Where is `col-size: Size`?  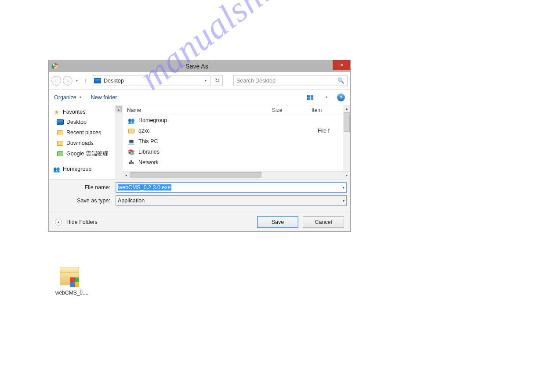
col-size: Size is located at coordinates (292, 110).